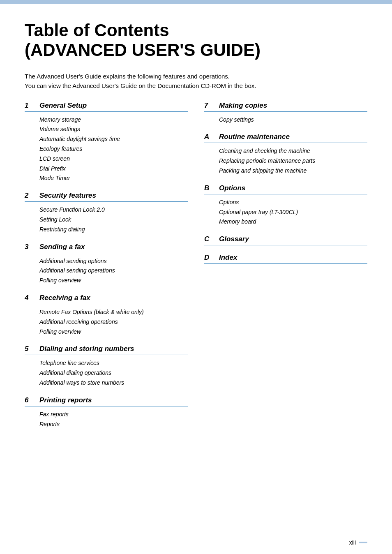  Describe the element at coordinates (113, 425) in the screenshot. I see `list-item: Reports` at that location.